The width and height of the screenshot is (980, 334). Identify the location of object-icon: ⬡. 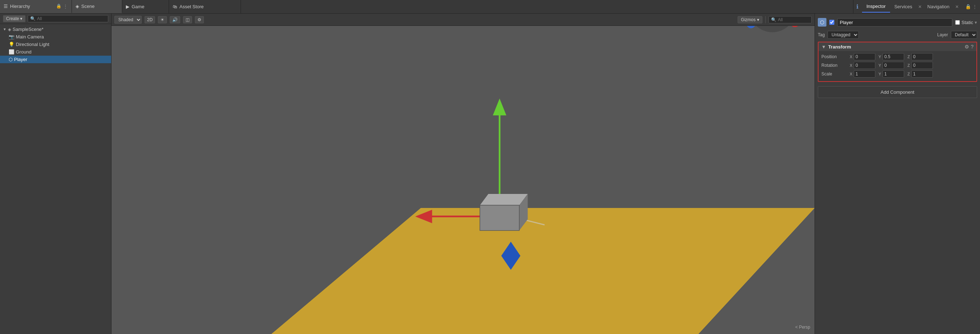
(822, 22).